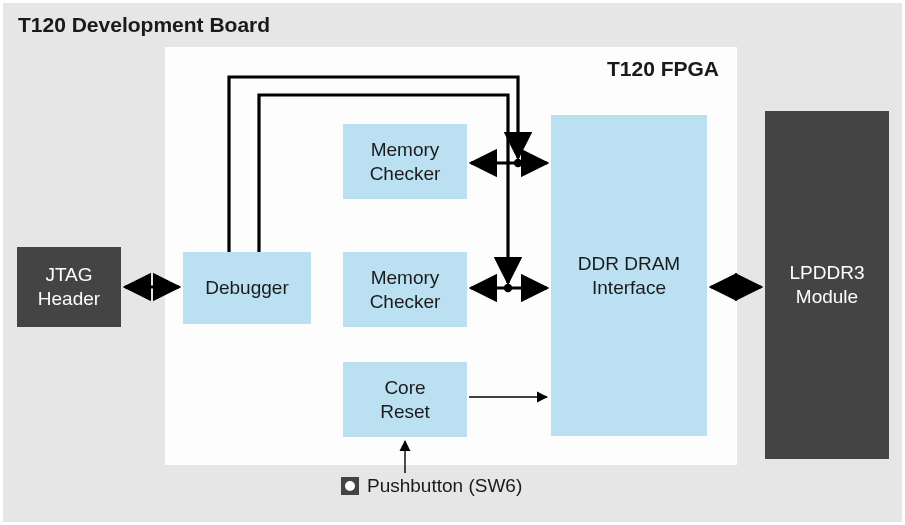  Describe the element at coordinates (444, 486) in the screenshot. I see `pushbutton-label: Pushbutton (SW6)` at that location.